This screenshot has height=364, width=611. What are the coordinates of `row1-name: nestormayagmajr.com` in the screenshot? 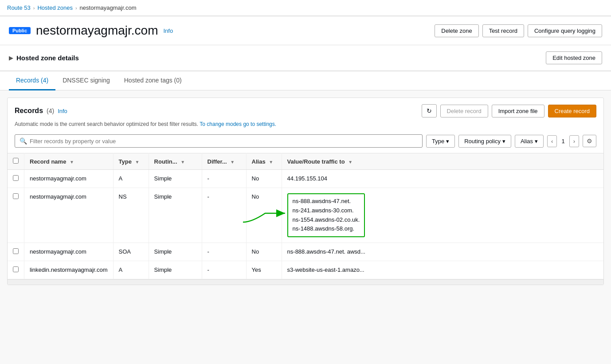 It's located at (69, 179).